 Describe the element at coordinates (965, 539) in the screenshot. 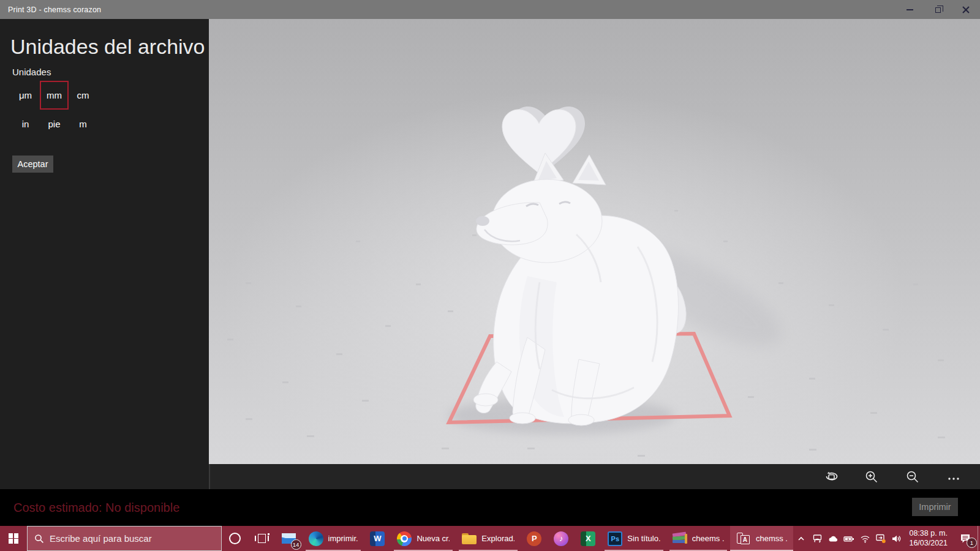

I see `action-center-button: 1` at that location.